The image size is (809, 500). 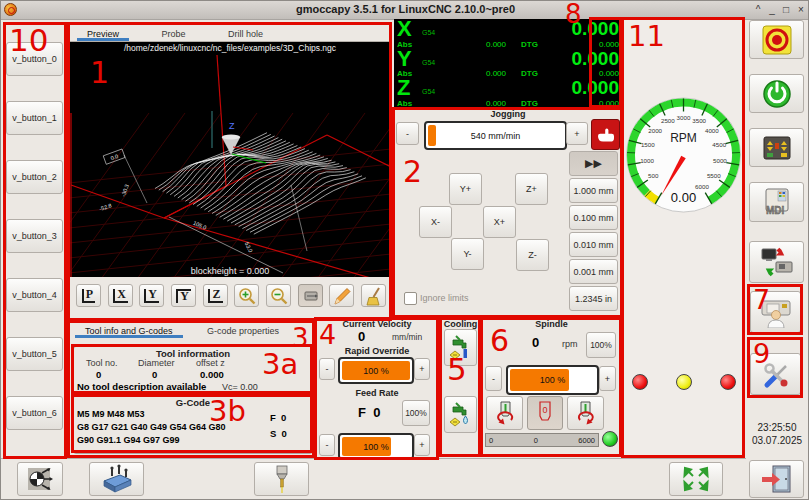 What do you see at coordinates (776, 148) in the screenshot?
I see `homing-button` at bounding box center [776, 148].